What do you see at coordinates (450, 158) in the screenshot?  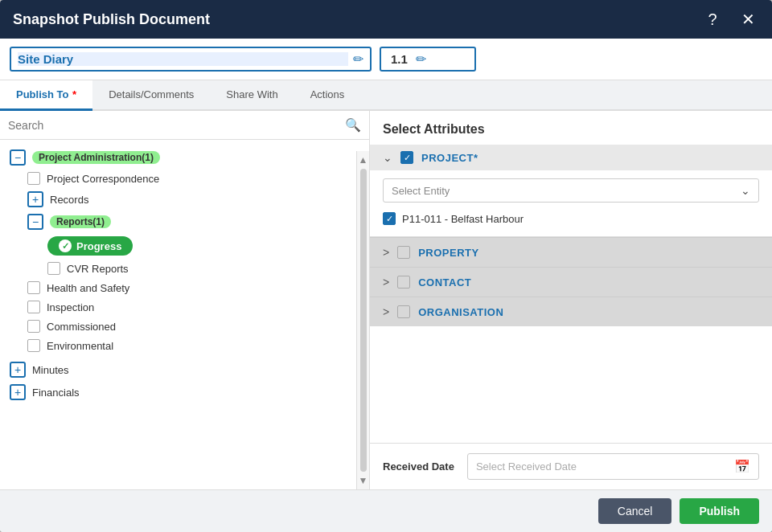 I see `attr-label-project: PROJECT*` at bounding box center [450, 158].